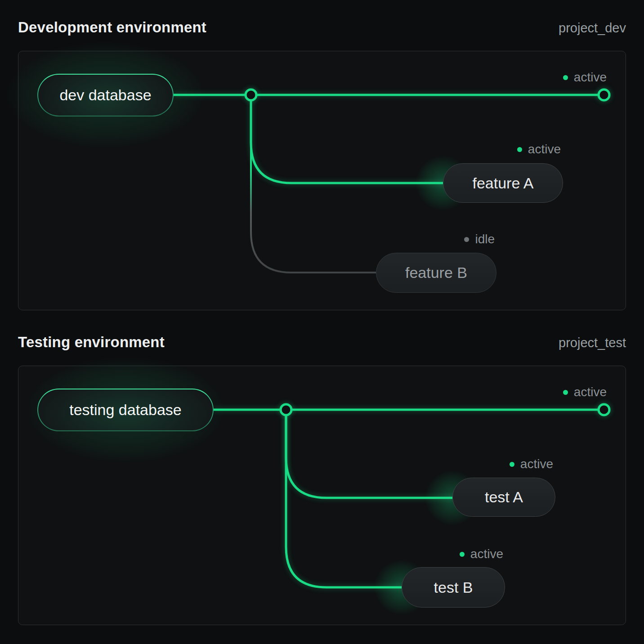 The height and width of the screenshot is (644, 644). Describe the element at coordinates (453, 587) in the screenshot. I see `test-b-label: test B` at that location.